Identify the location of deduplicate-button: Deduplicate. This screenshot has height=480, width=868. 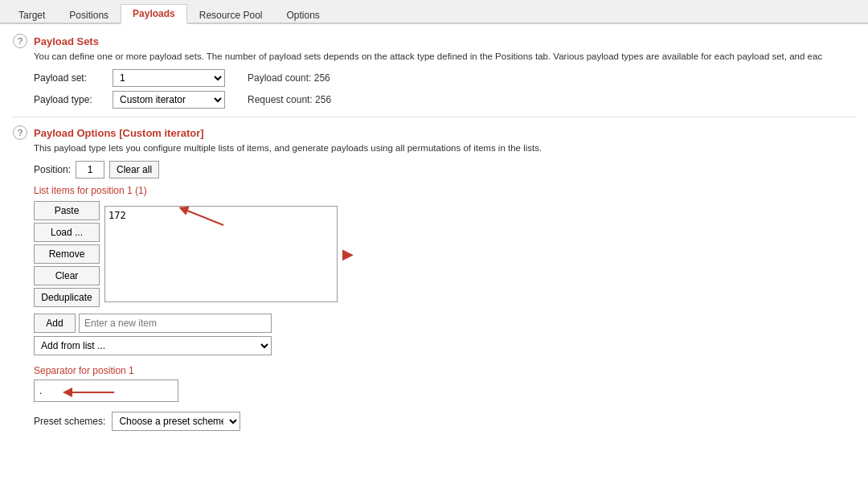
(67, 297).